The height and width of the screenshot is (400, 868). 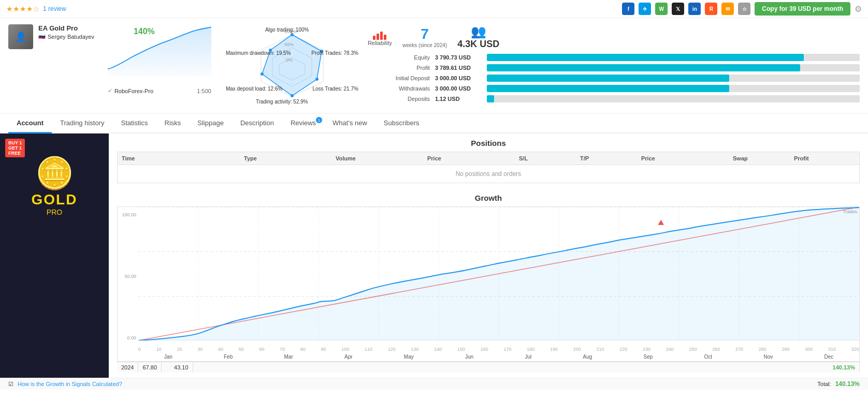 I want to click on stat-value-3: 3 000.00 USD, so click(x=461, y=88).